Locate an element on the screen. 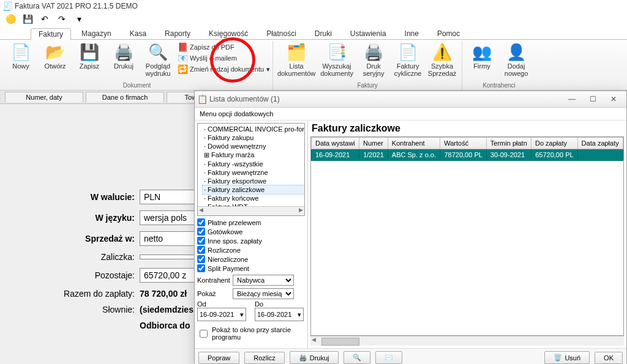  search-icon-button: 🔍 is located at coordinates (357, 357).